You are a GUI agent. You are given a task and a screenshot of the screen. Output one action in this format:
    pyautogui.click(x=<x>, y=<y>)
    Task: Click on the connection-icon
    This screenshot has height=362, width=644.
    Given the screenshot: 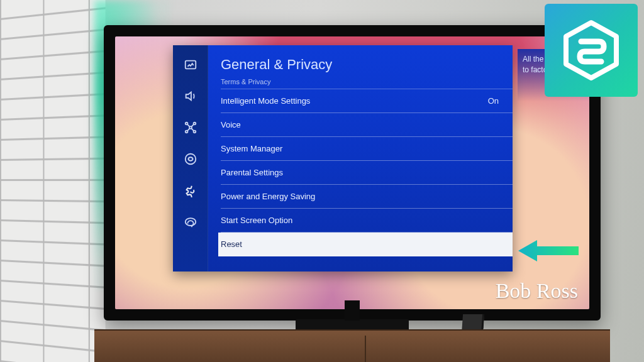 What is the action you would take?
    pyautogui.click(x=191, y=128)
    